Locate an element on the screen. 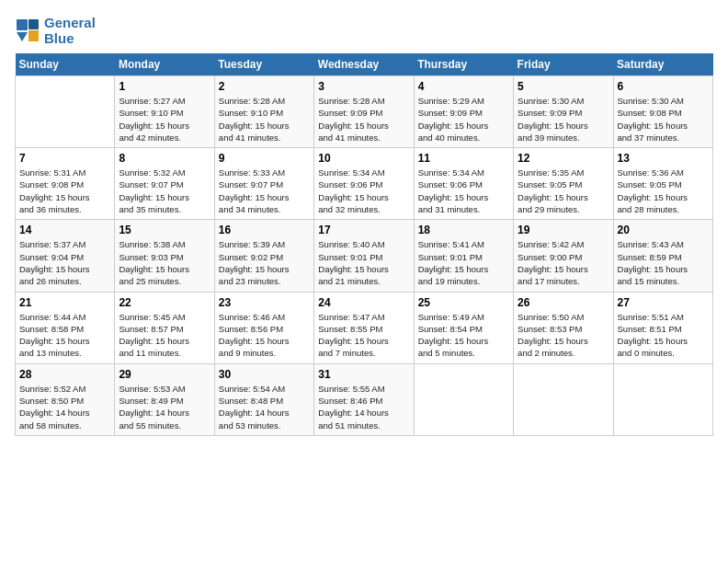 The width and height of the screenshot is (728, 563). day-number: 16 is located at coordinates (265, 230).